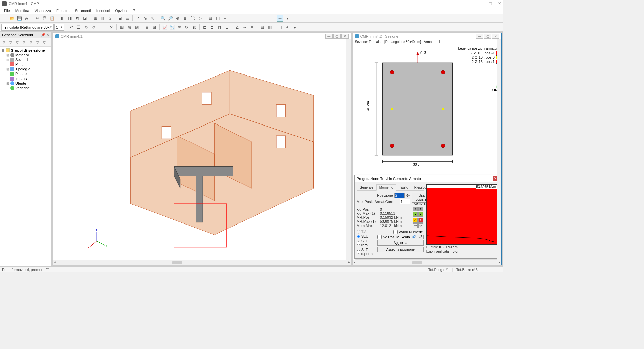  I want to click on open-icon: 📂, so click(12, 18).